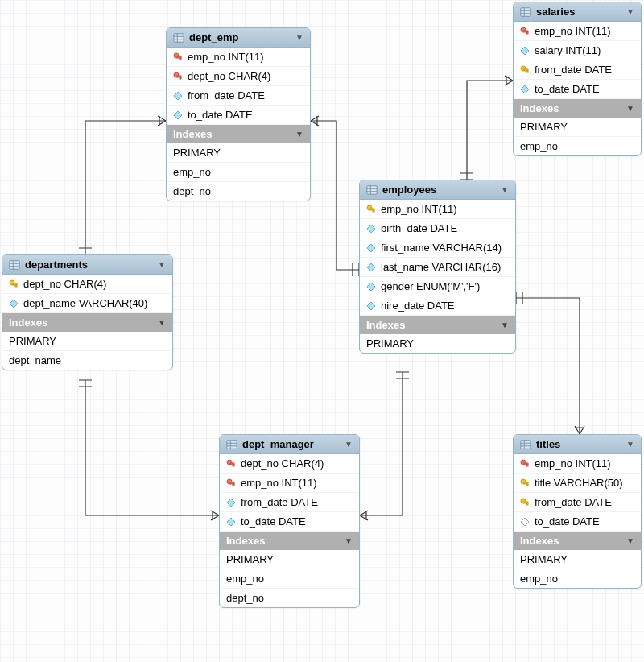 Image resolution: width=644 pixels, height=662 pixels. What do you see at coordinates (430, 287) in the screenshot?
I see `column-text: gender ENUM('M','F')` at bounding box center [430, 287].